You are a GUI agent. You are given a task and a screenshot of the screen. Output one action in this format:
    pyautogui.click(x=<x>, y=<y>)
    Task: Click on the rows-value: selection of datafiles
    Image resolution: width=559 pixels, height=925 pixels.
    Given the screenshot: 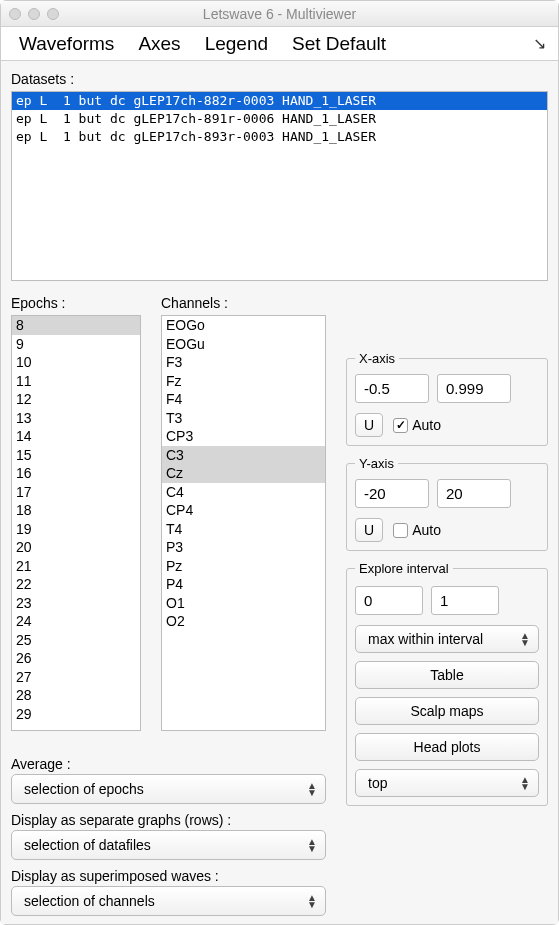 What is the action you would take?
    pyautogui.click(x=88, y=845)
    